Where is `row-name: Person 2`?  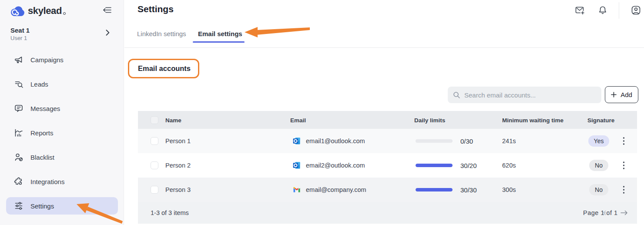 row-name: Person 2 is located at coordinates (178, 165).